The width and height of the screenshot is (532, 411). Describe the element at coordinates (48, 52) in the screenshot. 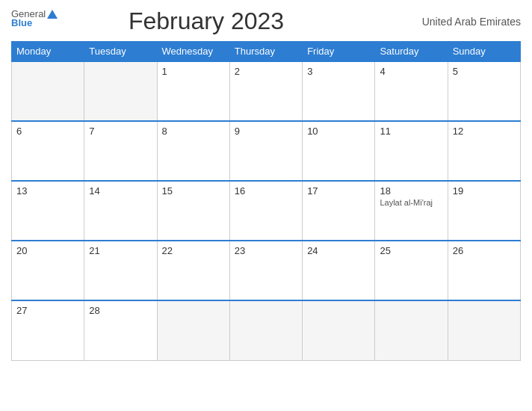

I see `col-monday: Monday` at that location.